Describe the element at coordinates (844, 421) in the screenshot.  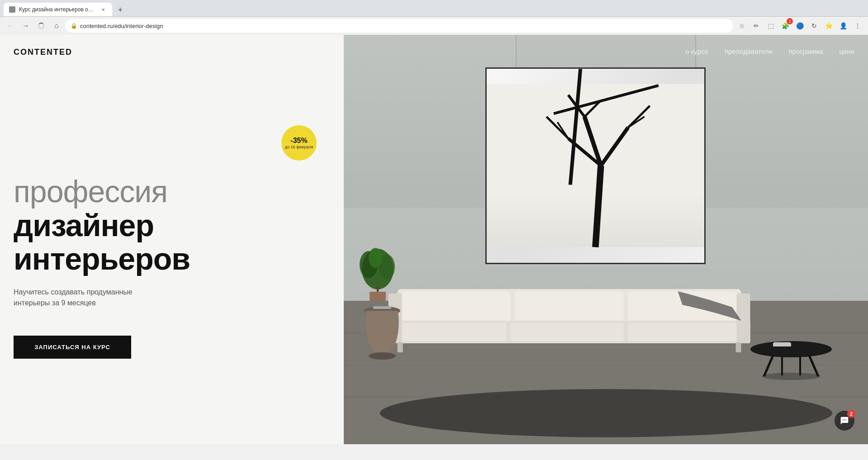
I see `chat-icon` at that location.